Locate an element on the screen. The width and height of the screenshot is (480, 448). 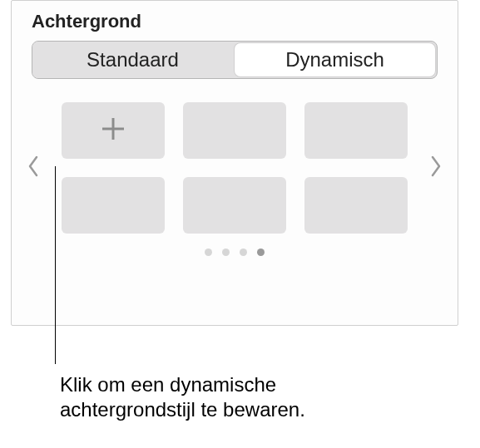
callout-text: Klik om een dynamische achtergrondstijl … is located at coordinates (235, 397).